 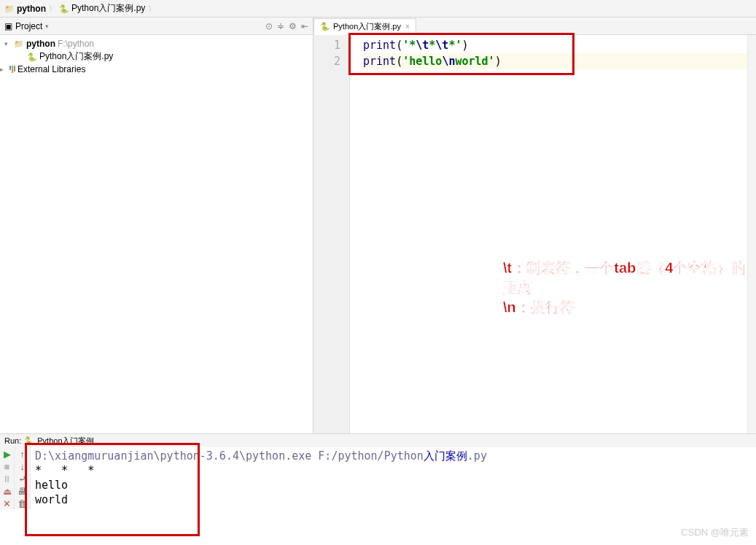 I want to click on console-output: D:\xiangmuruanjian\python-3.6.4\python.e…, so click(x=394, y=479).